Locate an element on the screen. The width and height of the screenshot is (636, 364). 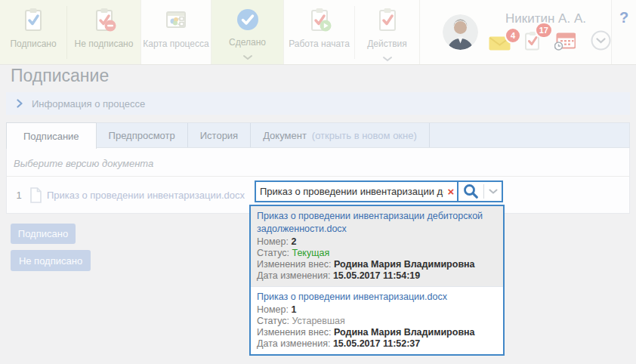
clipboard-play-icon is located at coordinates (320, 21).